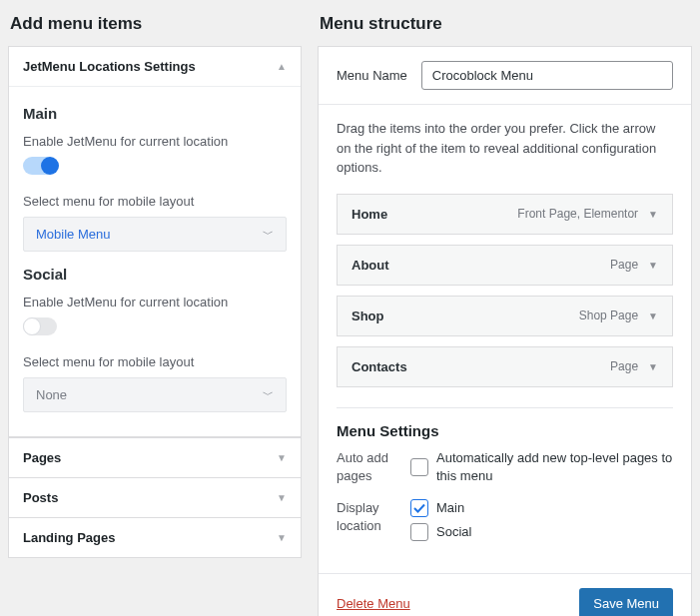  Describe the element at coordinates (155, 497) in the screenshot. I see `panel-posts: Posts ▼` at that location.